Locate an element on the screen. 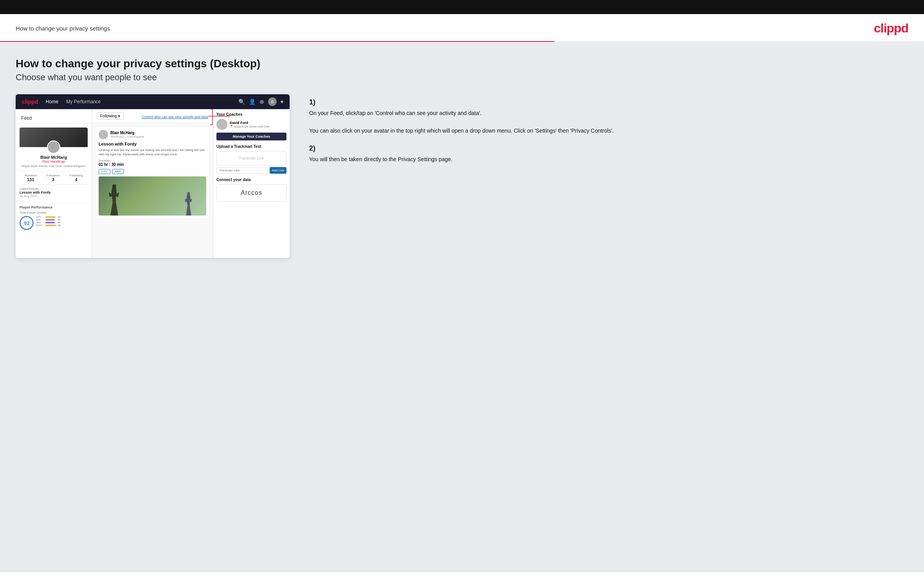 The width and height of the screenshot is (924, 577). duration-label: Duration is located at coordinates (153, 160).